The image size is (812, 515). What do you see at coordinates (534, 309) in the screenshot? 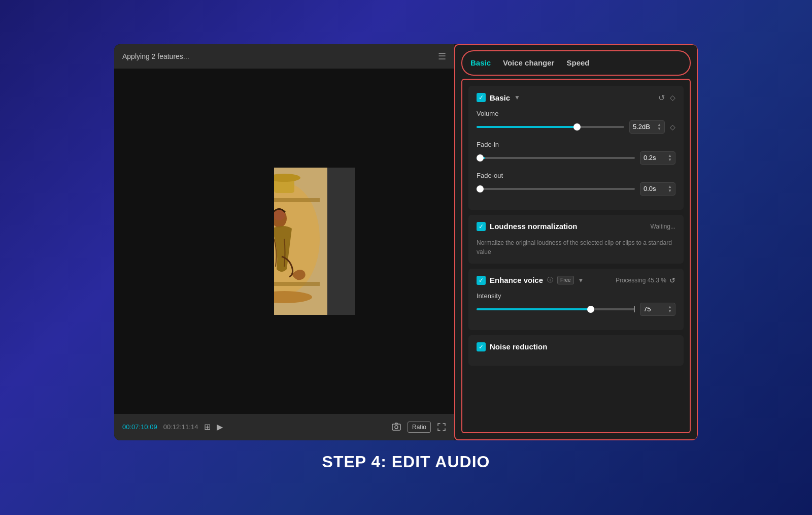
I see `intensity-fill` at bounding box center [534, 309].